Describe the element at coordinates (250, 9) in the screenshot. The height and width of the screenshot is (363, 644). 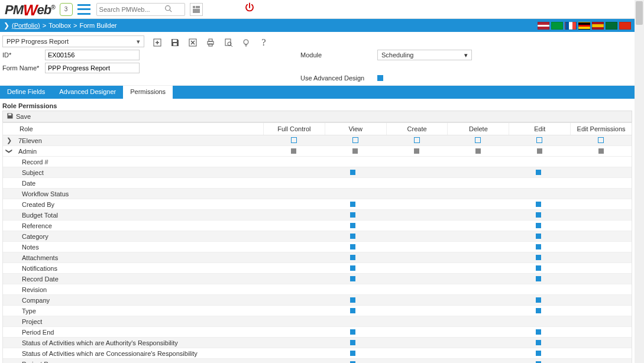
I see `power-icon` at that location.